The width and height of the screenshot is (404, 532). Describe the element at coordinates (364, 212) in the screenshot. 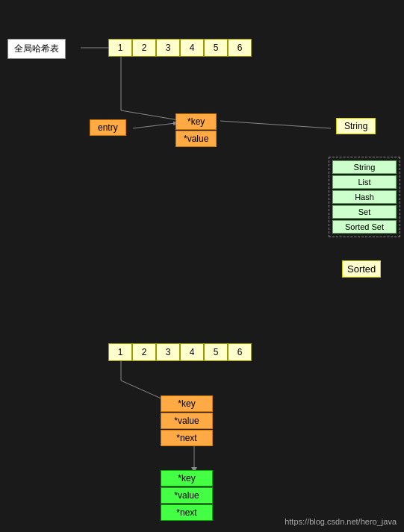

I see `type-list-item: Set` at that location.